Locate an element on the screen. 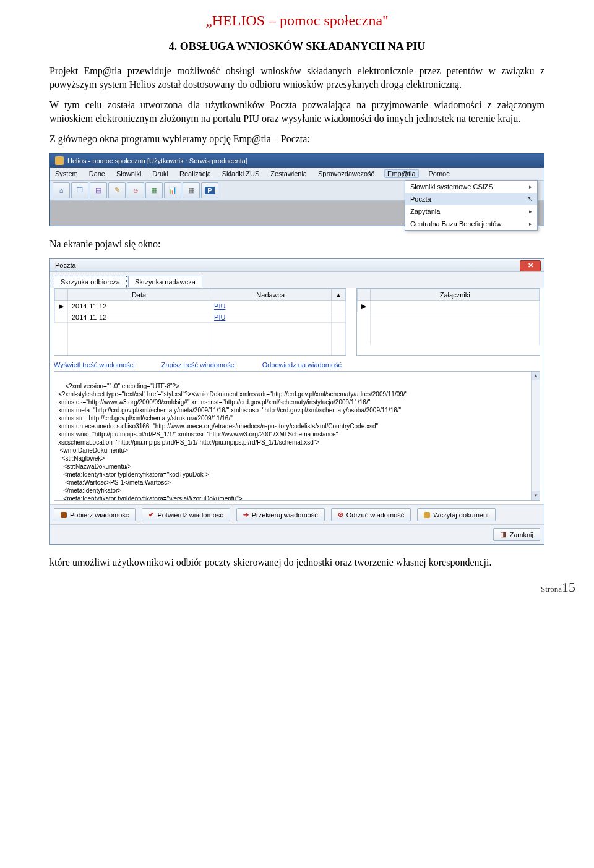 This screenshot has height=868, width=594. btn-label: Zamknij is located at coordinates (521, 535).